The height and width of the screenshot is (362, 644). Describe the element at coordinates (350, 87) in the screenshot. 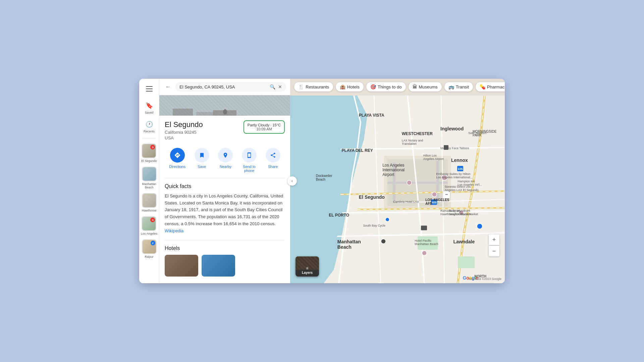

I see `filter-hotels: 🏨 Hotels` at that location.